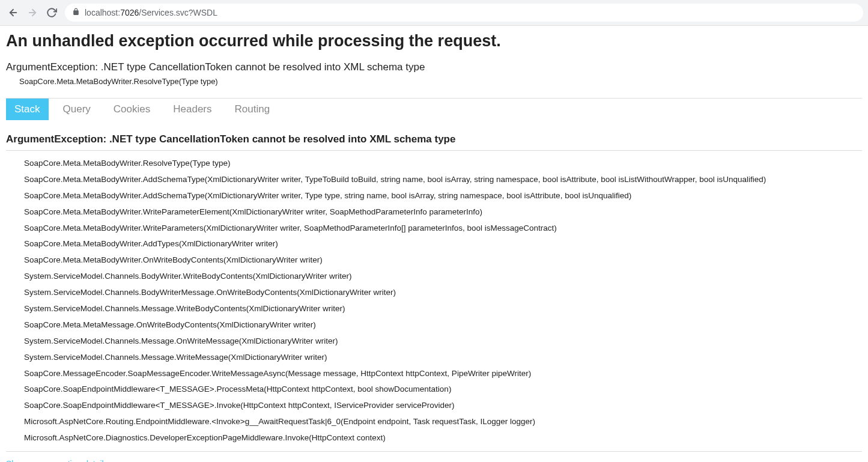 The width and height of the screenshot is (868, 462). What do you see at coordinates (434, 41) in the screenshot?
I see `page-title: An unhandled exception occurred while pr…` at bounding box center [434, 41].